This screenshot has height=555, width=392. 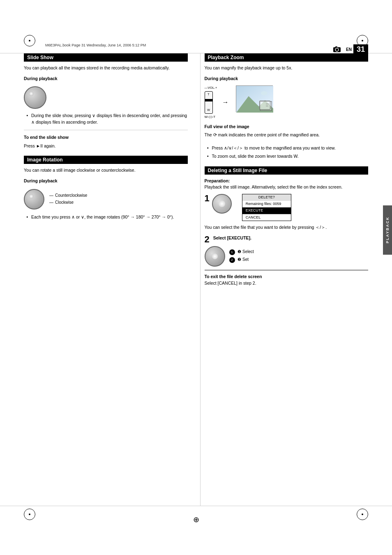 I want to click on dialog-execute: EXECUTE, so click(x=267, y=211).